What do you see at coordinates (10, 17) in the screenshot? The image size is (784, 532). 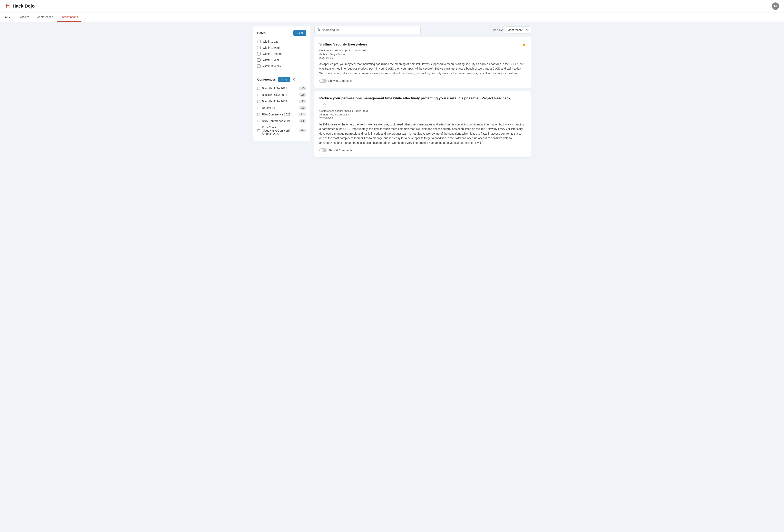 I see `dropdown-chevron: ▾` at bounding box center [10, 17].